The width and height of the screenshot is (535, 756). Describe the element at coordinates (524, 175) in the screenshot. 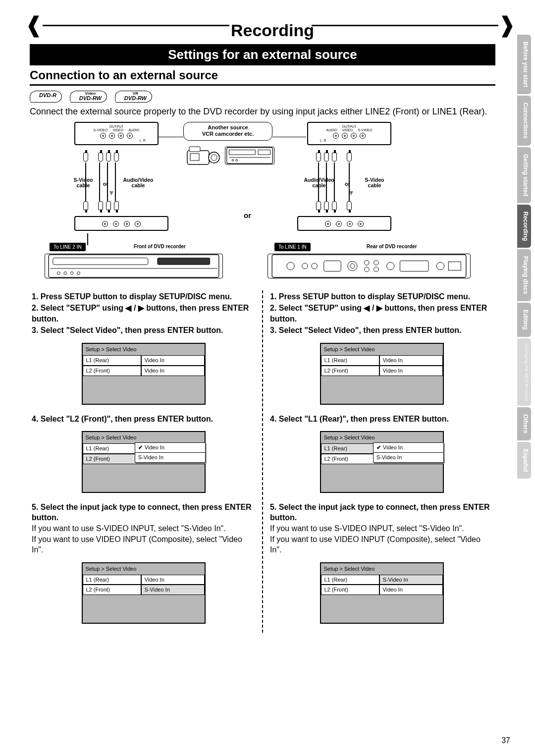

I see `tab-getting-started: Getting started` at that location.